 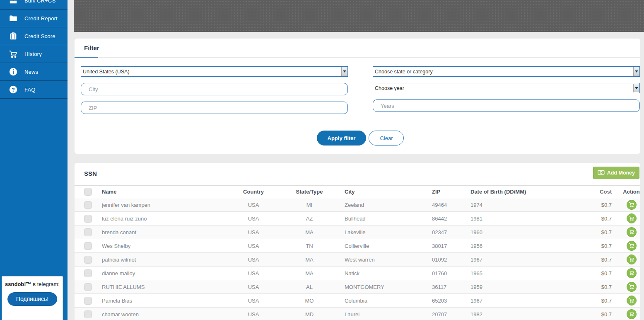 What do you see at coordinates (34, 90) in the screenshot?
I see `sidebar-item-faq: ? FAQ` at bounding box center [34, 90].